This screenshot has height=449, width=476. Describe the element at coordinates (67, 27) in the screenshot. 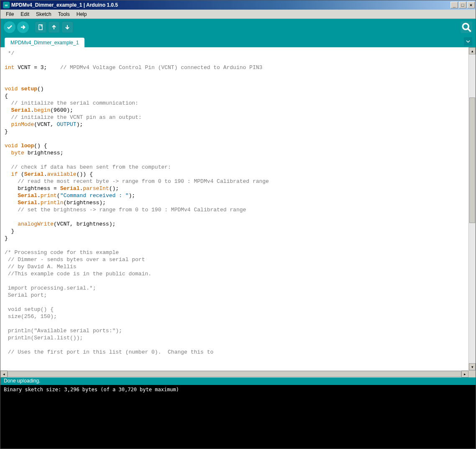

I see `arrow-down-icon` at that location.